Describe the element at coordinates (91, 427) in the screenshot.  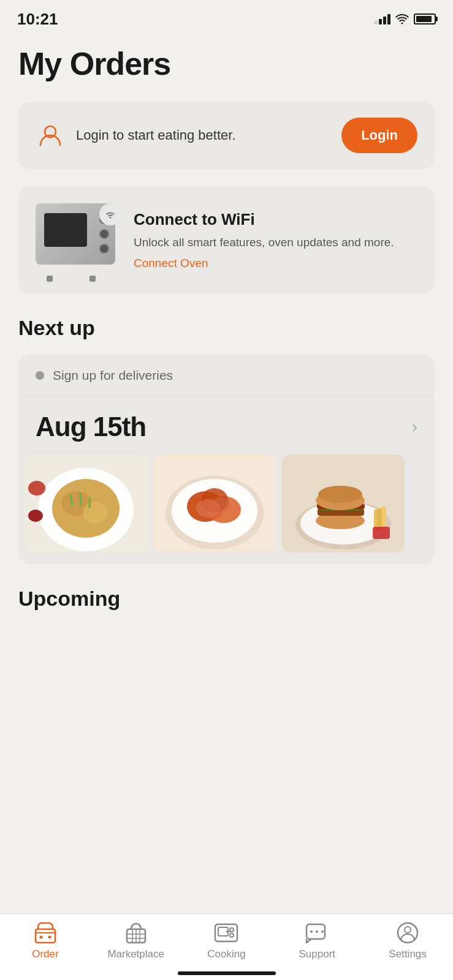
I see `delivery-date: Aug 15th` at that location.